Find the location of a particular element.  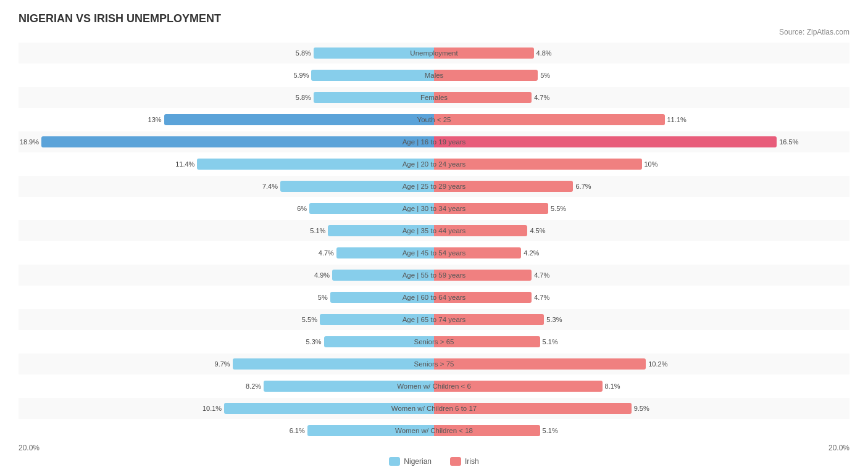

bar-container: 4.7% Age | 45 to 54 years 4.2% is located at coordinates (434, 253).